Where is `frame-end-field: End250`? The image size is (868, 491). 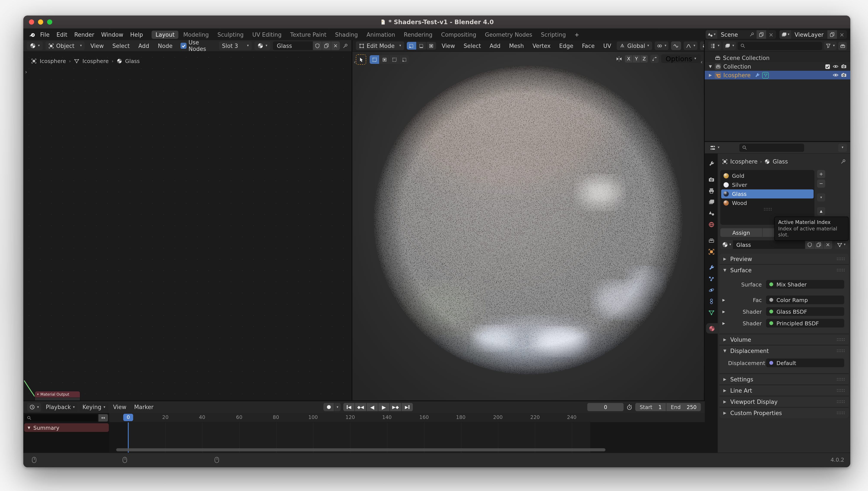
frame-end-field: End250 is located at coordinates (684, 407).